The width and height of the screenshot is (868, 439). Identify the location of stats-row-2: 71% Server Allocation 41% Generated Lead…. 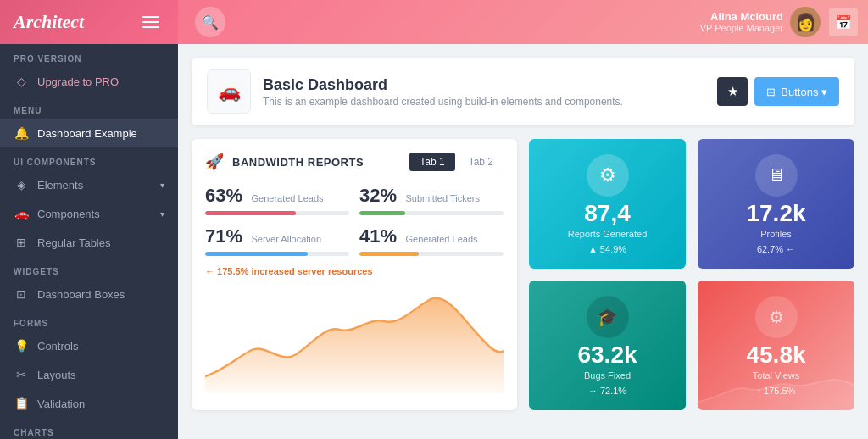
(354, 241).